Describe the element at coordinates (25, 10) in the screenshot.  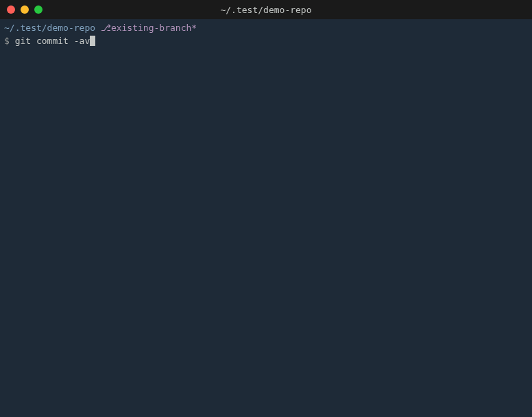
I see `traffic-lights` at that location.